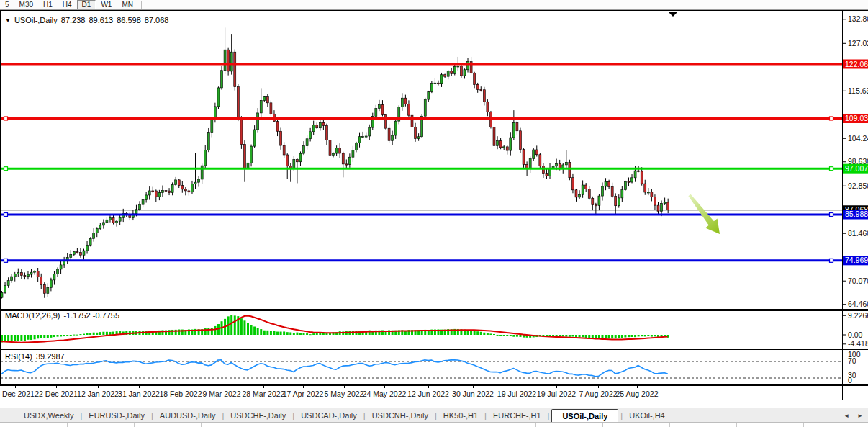  What do you see at coordinates (858, 233) in the screenshot?
I see `price-tick-label: 81.460` at bounding box center [858, 233].